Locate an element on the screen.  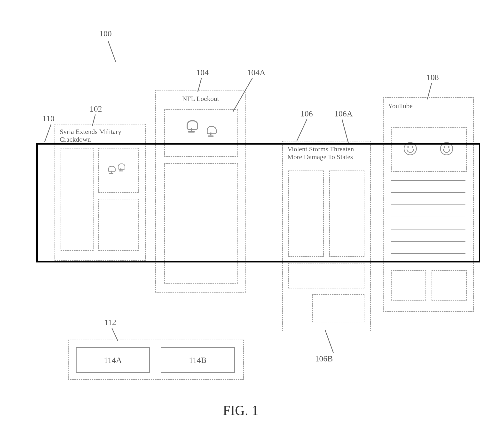
ref-114A: 114A is located at coordinates (113, 360).